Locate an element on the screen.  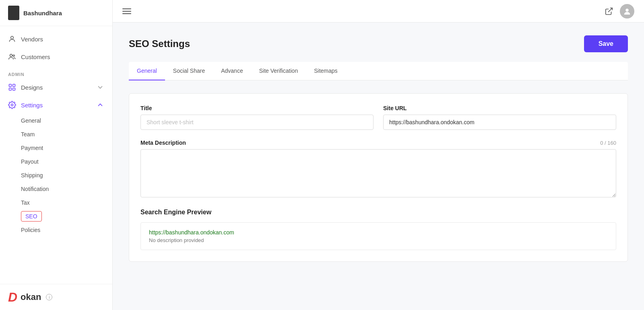
sidebar-logo-text: Bashundhara is located at coordinates (43, 13).